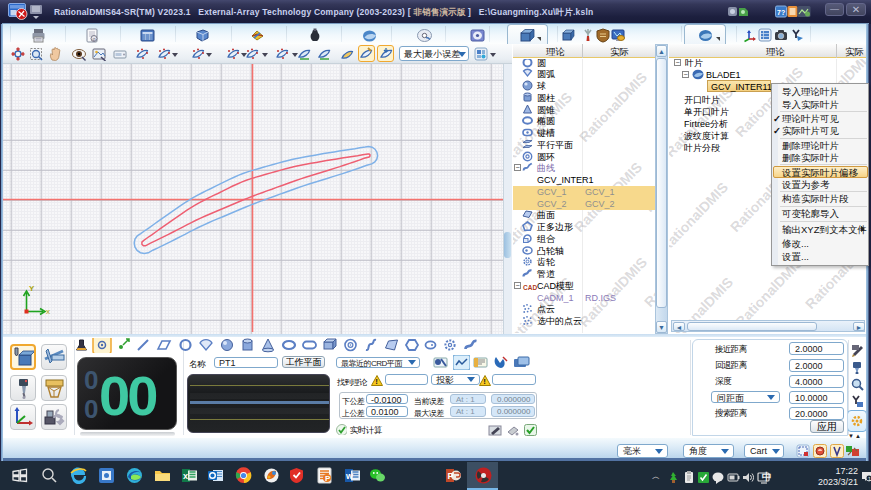  What do you see at coordinates (94, 39) in the screenshot?
I see `svg-text: o` at bounding box center [94, 39].